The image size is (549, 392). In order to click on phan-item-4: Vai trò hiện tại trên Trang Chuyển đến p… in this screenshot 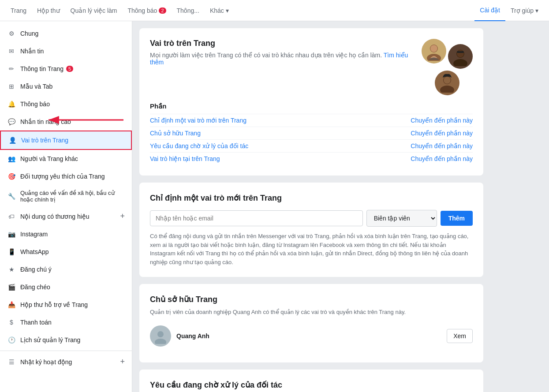, I will do `click(311, 159)`.